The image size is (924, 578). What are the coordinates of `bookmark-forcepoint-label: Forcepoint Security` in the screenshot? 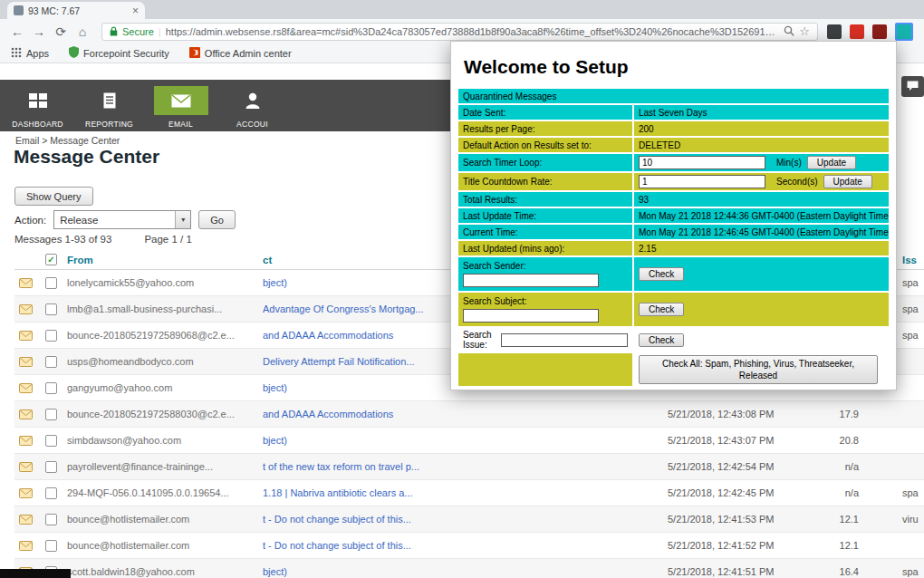 It's located at (127, 53).